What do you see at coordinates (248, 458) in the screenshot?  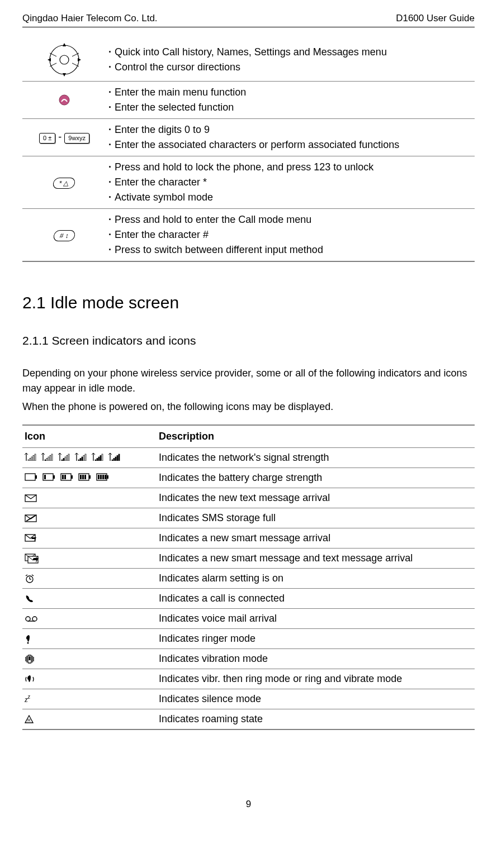 I see `icons-table-row: Indicates the network's signal strength` at bounding box center [248, 458].